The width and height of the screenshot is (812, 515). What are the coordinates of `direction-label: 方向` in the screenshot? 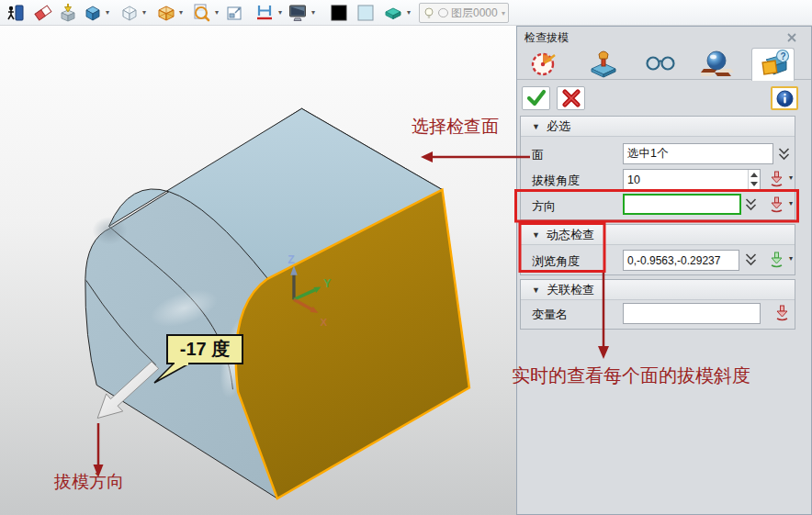 It's located at (544, 207).